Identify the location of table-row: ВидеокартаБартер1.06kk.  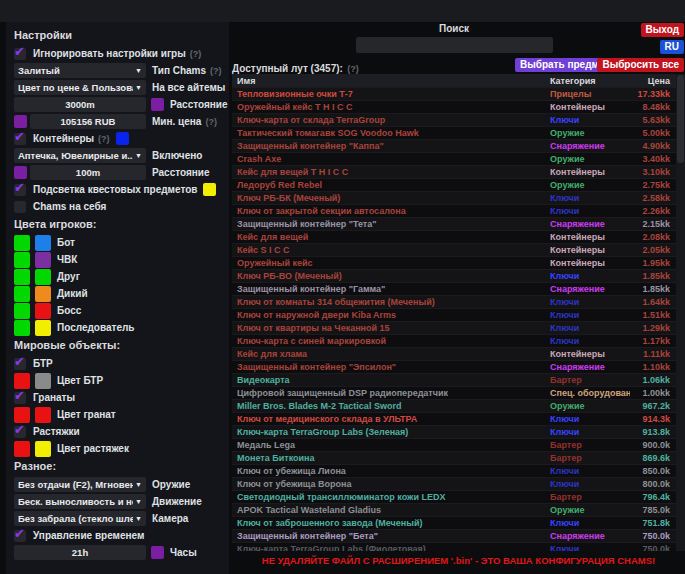
(454, 380).